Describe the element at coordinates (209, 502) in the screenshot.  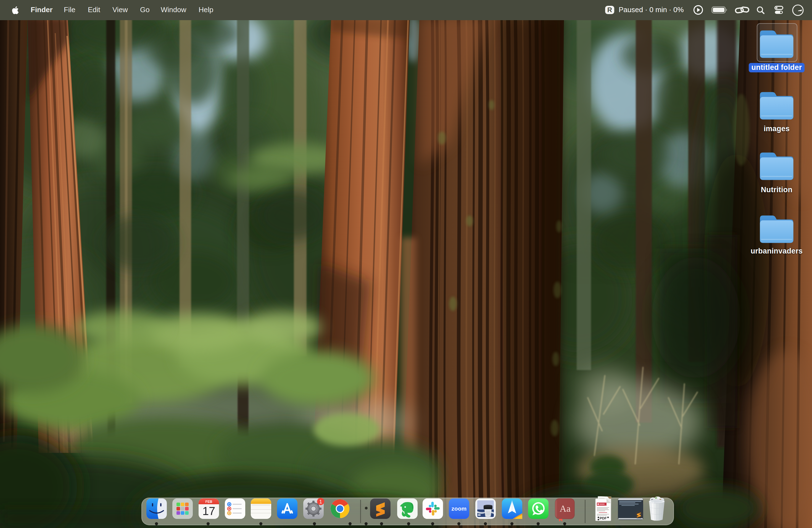
I see `svg-text: FEB` at that location.